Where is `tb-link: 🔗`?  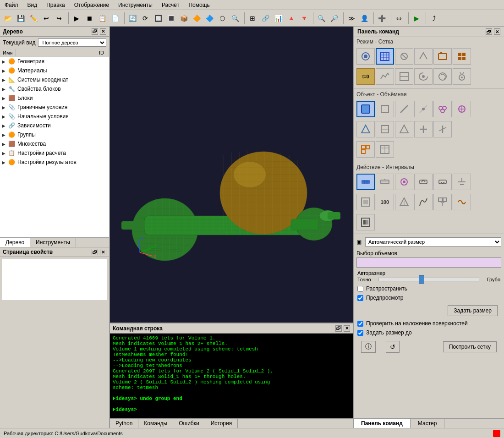
tb-link: 🔗 is located at coordinates (265, 18).